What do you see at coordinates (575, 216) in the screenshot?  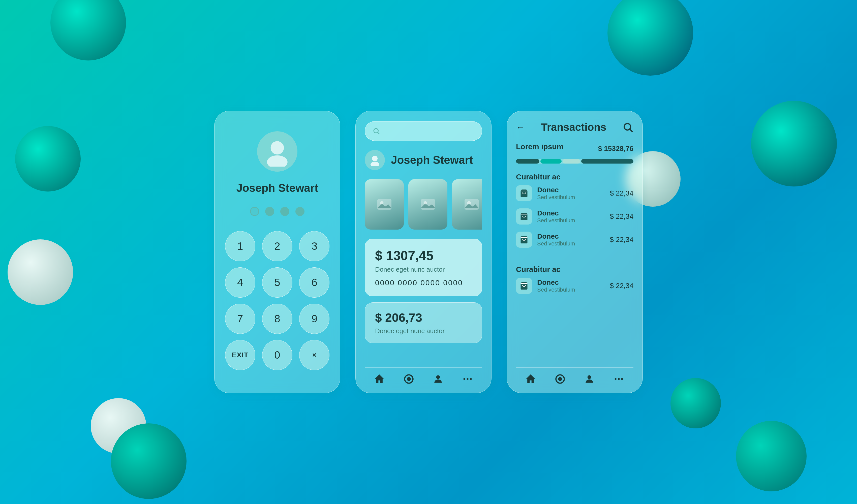 I see `tx-item-2: Donec Sed vestibulum $ 22,34` at bounding box center [575, 216].